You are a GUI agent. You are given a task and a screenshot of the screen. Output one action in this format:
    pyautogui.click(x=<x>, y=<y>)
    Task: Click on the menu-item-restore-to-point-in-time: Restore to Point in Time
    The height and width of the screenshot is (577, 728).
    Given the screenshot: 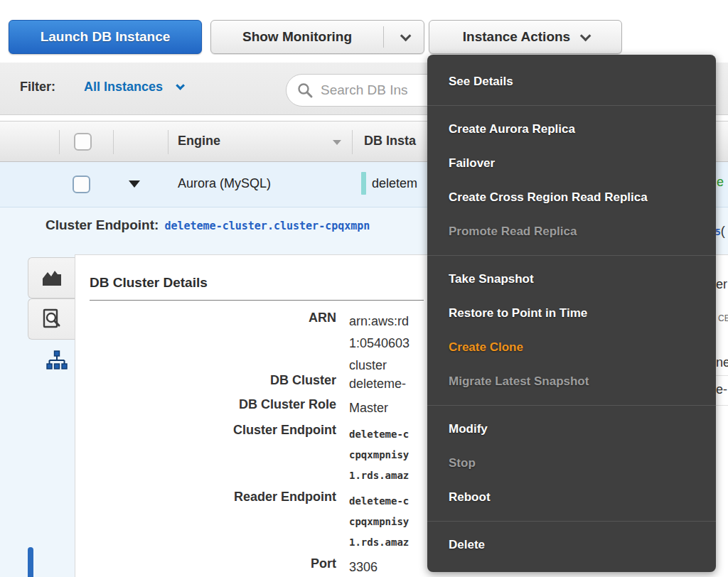 What is the action you would take?
    pyautogui.click(x=572, y=313)
    